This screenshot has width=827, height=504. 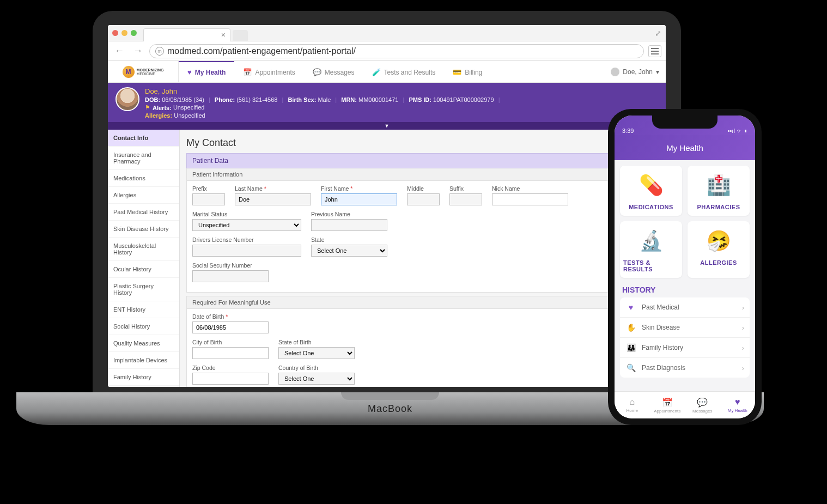 I want to click on logo-icon, so click(x=129, y=72).